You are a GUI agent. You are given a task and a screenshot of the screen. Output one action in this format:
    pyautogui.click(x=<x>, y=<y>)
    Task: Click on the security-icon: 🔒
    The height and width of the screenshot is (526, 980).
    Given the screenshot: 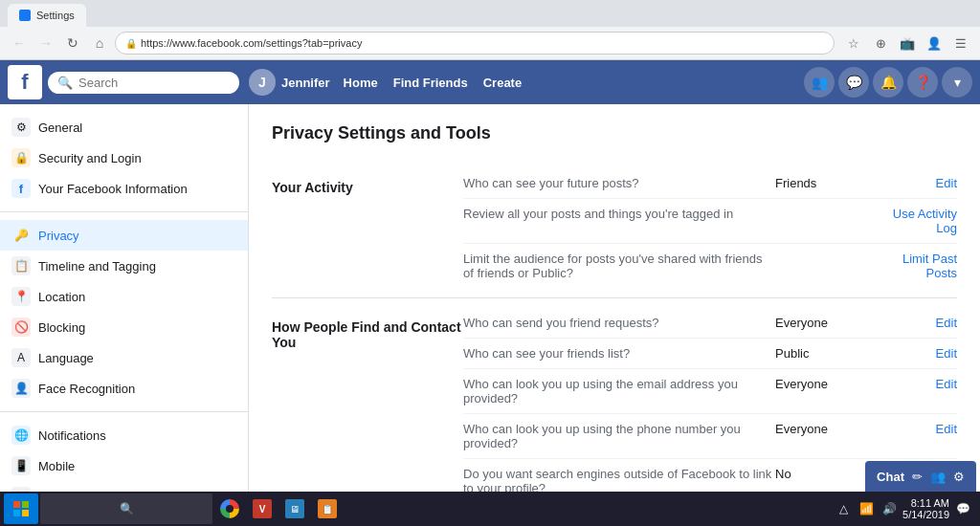 What is the action you would take?
    pyautogui.click(x=21, y=158)
    